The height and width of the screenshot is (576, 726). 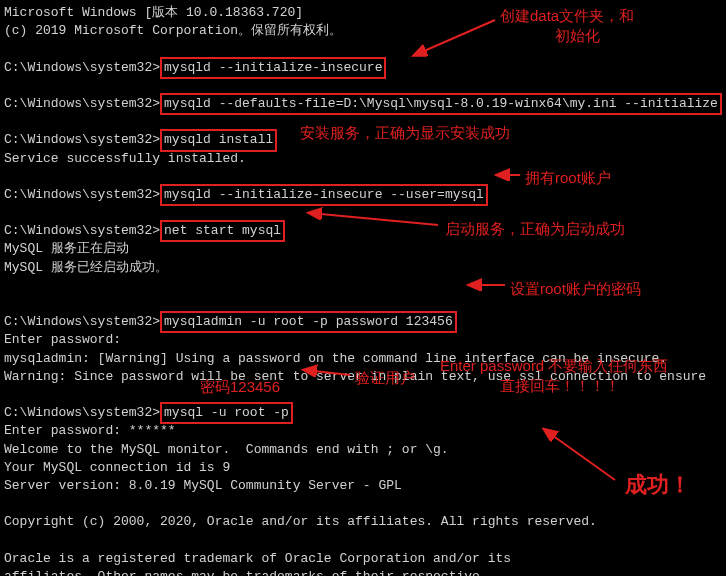 I want to click on started-line: MySQL 服务已经启动成功。, so click(x=363, y=268).